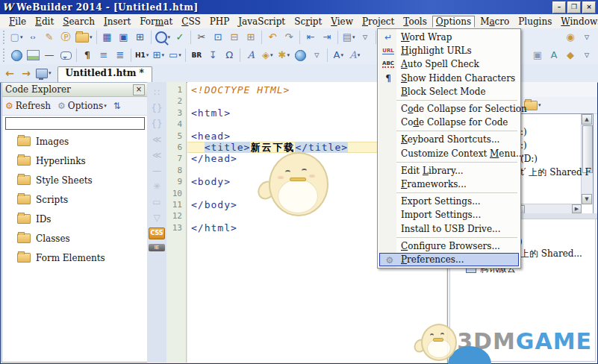 Image resolution: width=598 pixels, height=364 pixels. Describe the element at coordinates (449, 51) in the screenshot. I see `menu-item-highlight-urls: URLHighlight URLs` at that location.